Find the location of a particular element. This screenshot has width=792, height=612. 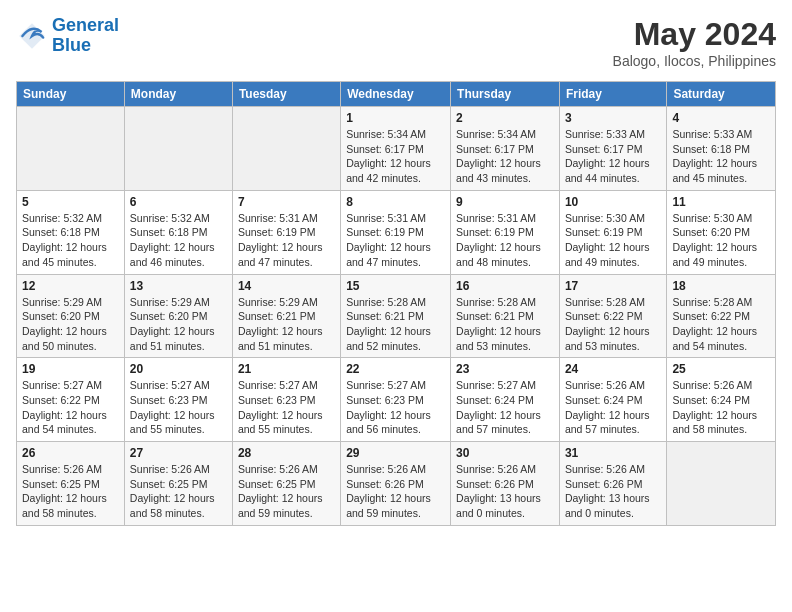

table-row: 17Sunrise: 5:28 AM Sunset: 6:22 PM Dayli… is located at coordinates (612, 316).